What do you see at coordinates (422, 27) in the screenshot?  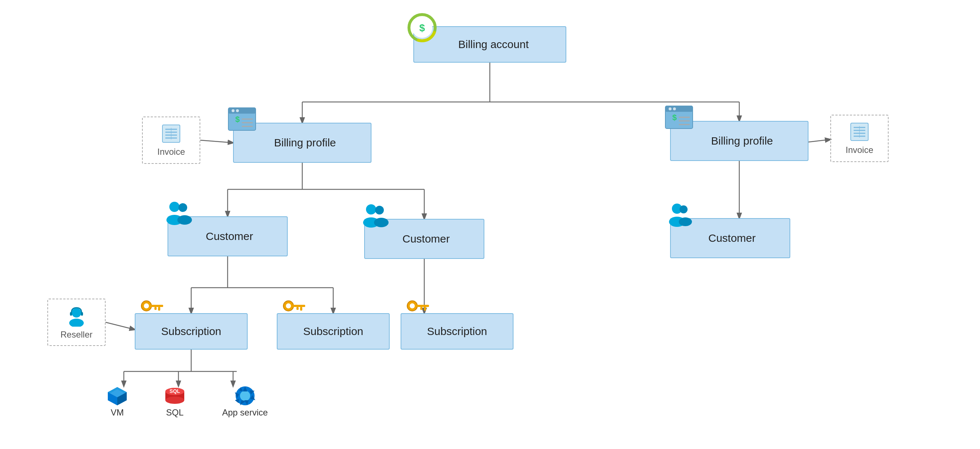 I see `billing-account-icon: $` at bounding box center [422, 27].